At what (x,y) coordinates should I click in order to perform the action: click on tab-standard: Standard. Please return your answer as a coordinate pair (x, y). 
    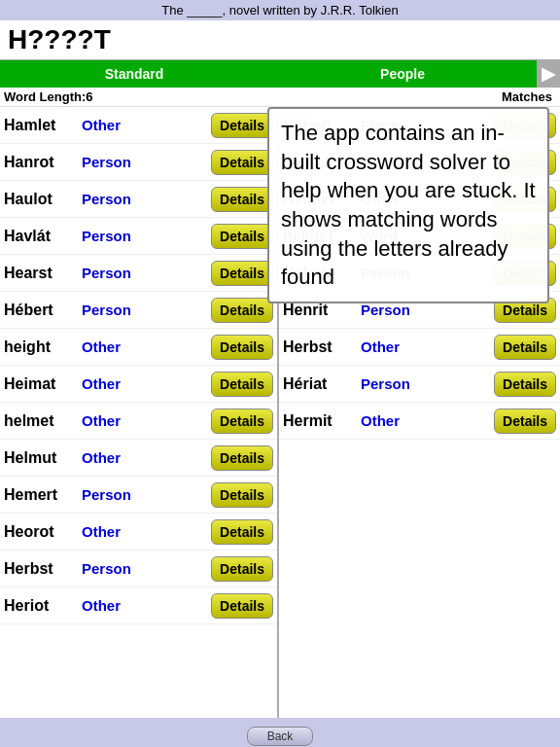
    Looking at the image, I should click on (134, 74).